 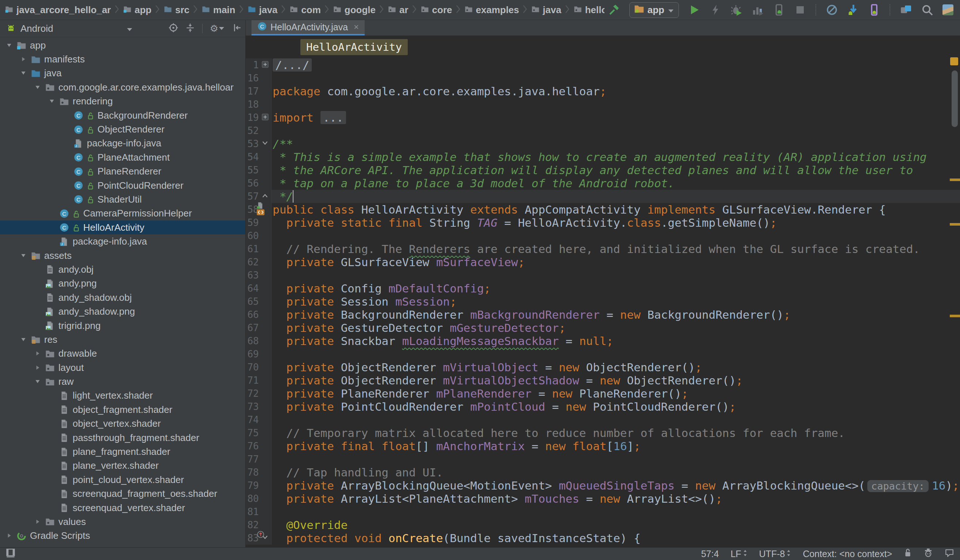 What do you see at coordinates (603, 78) in the screenshot?
I see `code-line-16: 16` at bounding box center [603, 78].